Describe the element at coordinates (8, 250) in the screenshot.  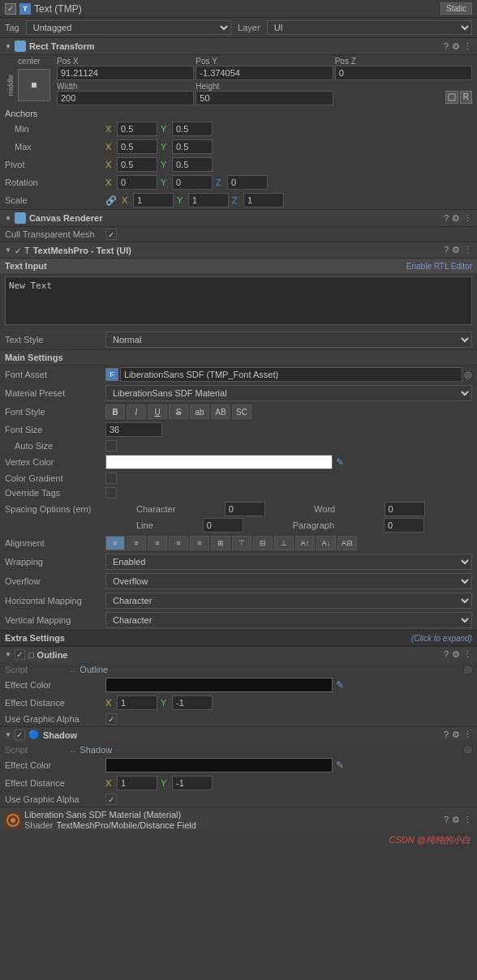
I see `tmp-fold: ▼` at that location.